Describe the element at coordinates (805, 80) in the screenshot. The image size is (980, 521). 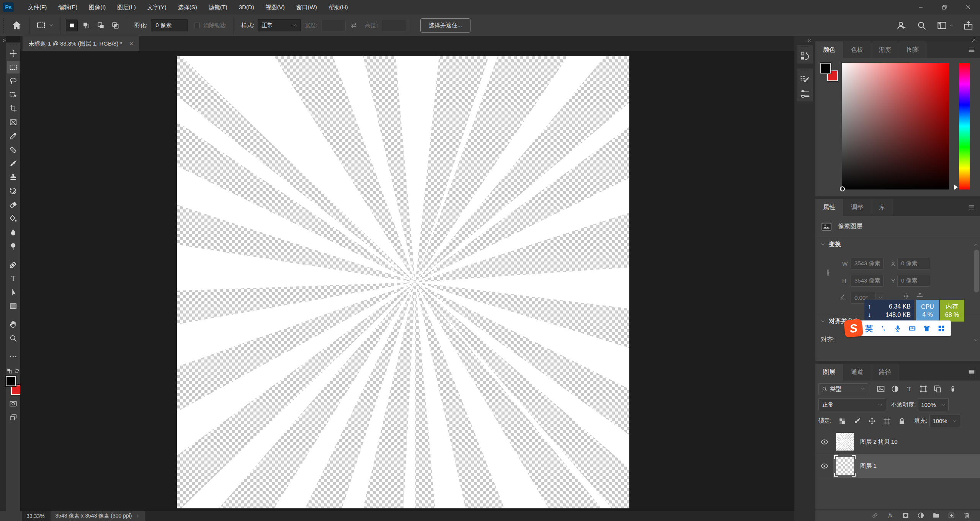
I see `brush-settings-panel-icon` at that location.